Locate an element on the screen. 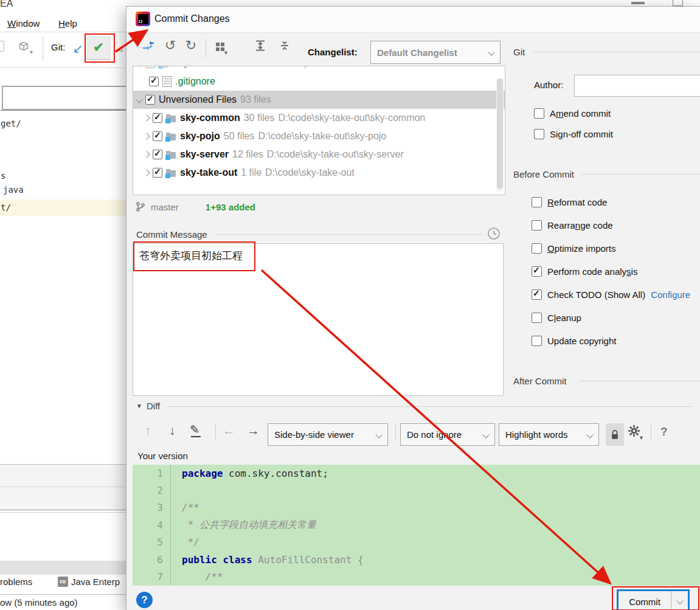 The image size is (700, 610). checkbox-label: Perform code analysis is located at coordinates (592, 271).